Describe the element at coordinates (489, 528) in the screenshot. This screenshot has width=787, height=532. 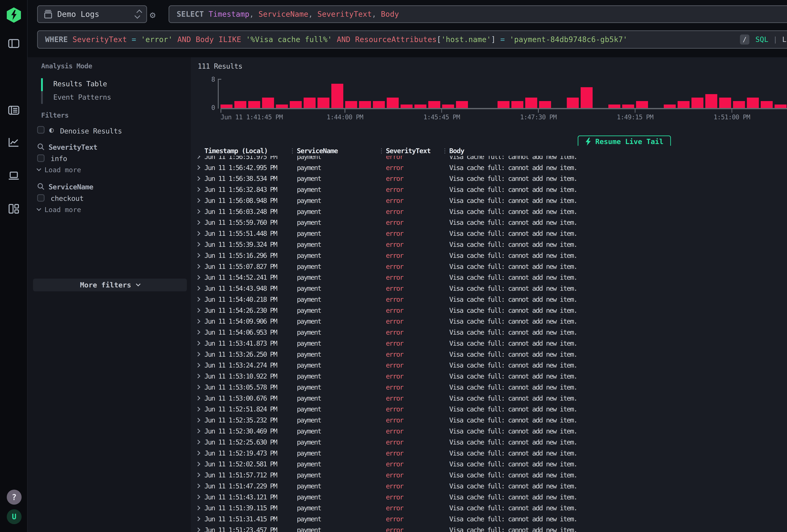
I see `table-row: Jun 11 1:51:23.457 PM payment error Visa…` at that location.